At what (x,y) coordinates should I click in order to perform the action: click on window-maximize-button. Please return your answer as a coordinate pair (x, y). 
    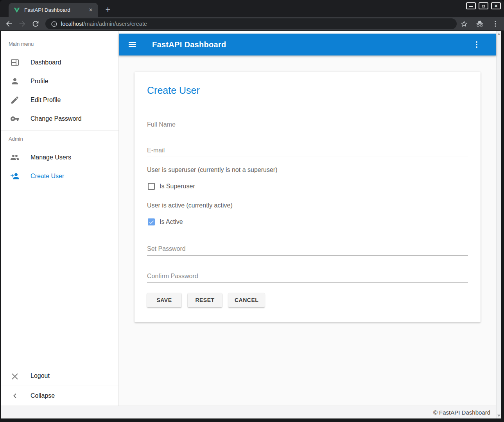
    Looking at the image, I should click on (483, 6).